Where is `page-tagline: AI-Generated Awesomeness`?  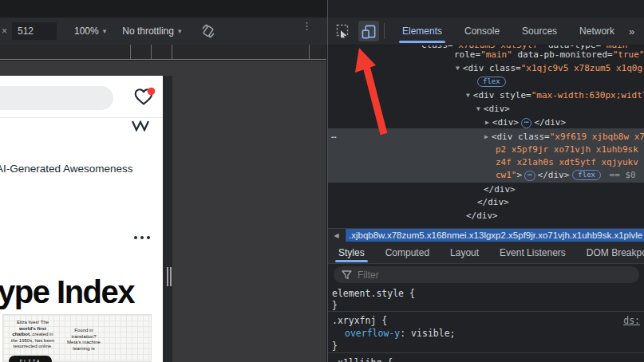 page-tagline: AI-Generated Awesomeness is located at coordinates (81, 169).